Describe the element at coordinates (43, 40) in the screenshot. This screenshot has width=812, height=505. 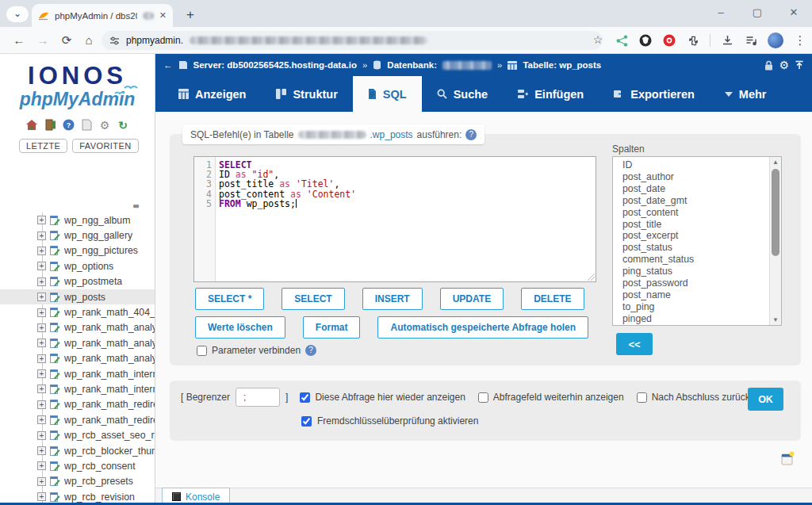
I see `forward-button: →` at that location.